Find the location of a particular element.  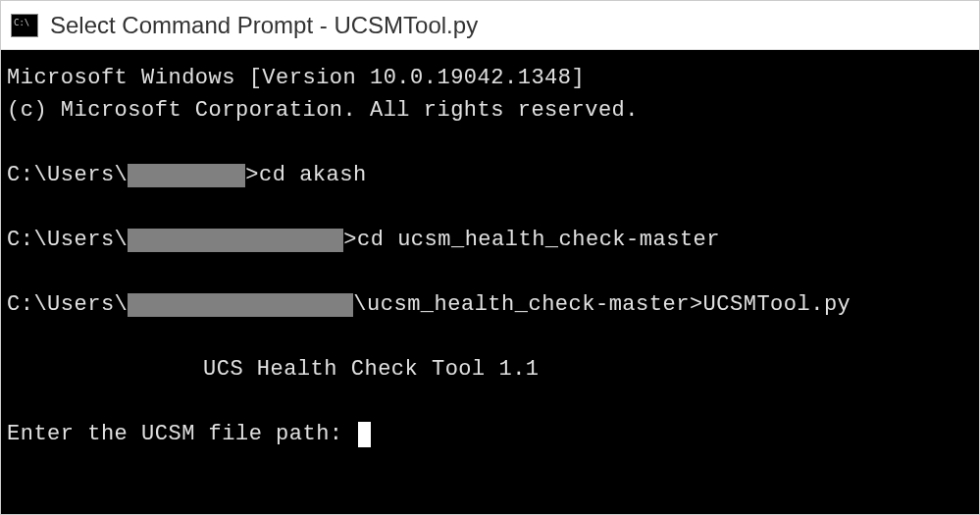

prompt-line-1: C:\Users\>cd akash is located at coordinates (490, 175).